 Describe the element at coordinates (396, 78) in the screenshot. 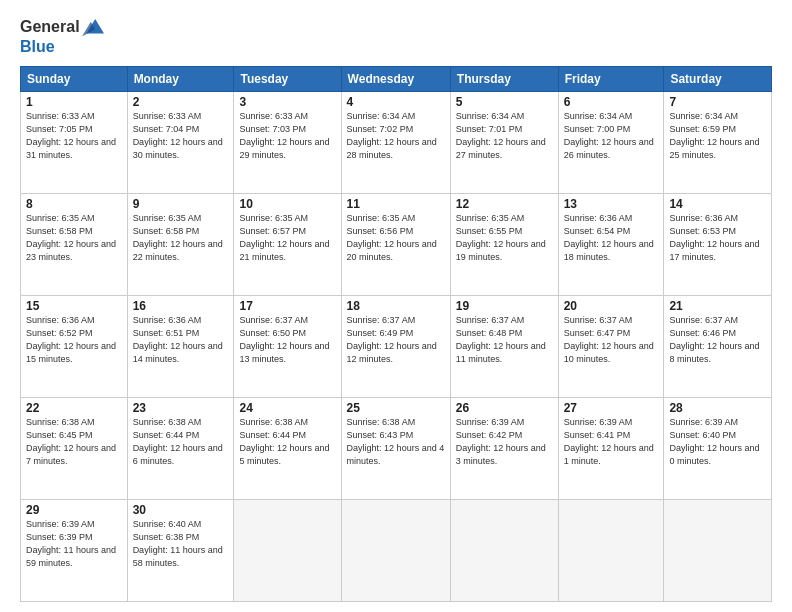

I see `day-header-wednesday: Wednesday` at that location.